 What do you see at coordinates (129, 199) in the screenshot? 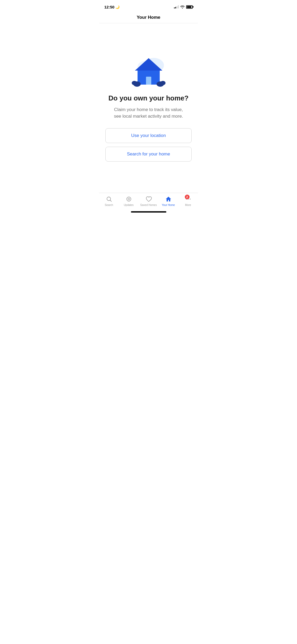
I see `updates-icon` at bounding box center [129, 199].